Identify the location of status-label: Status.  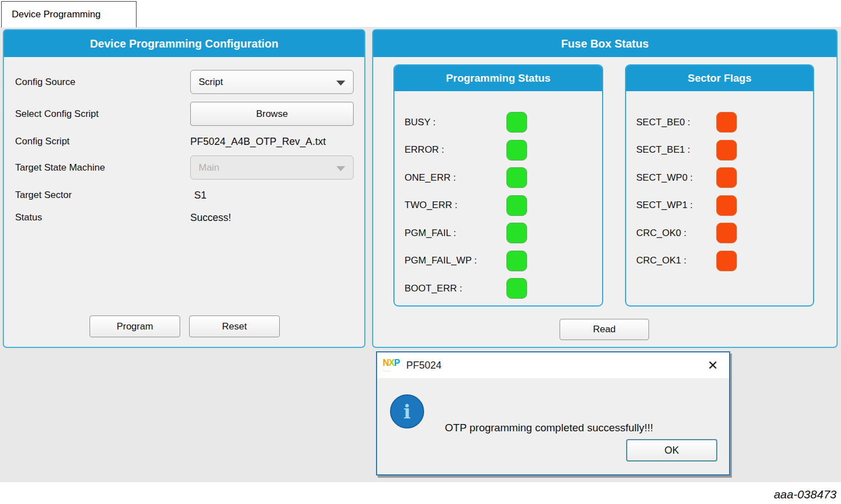
(29, 218).